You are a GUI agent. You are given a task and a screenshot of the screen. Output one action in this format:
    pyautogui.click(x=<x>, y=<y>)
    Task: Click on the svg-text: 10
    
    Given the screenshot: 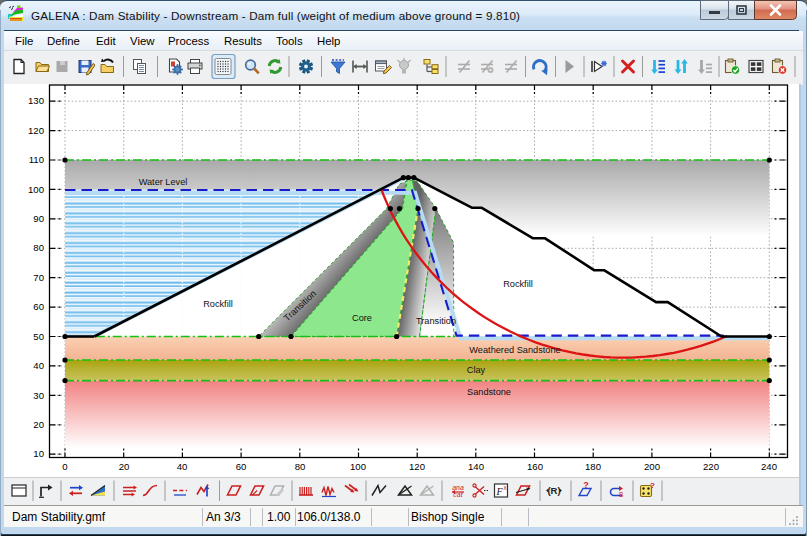 What is the action you would take?
    pyautogui.click(x=38, y=454)
    